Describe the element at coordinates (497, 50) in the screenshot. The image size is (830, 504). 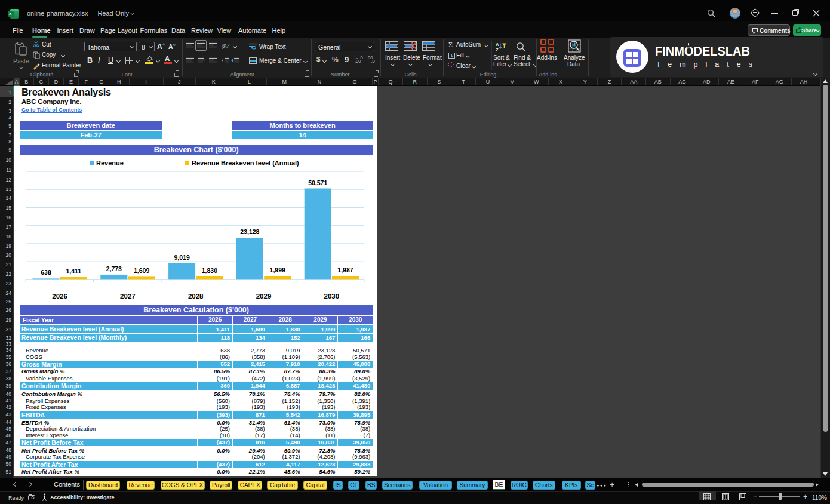
I see `svg-text: Z` at that location.